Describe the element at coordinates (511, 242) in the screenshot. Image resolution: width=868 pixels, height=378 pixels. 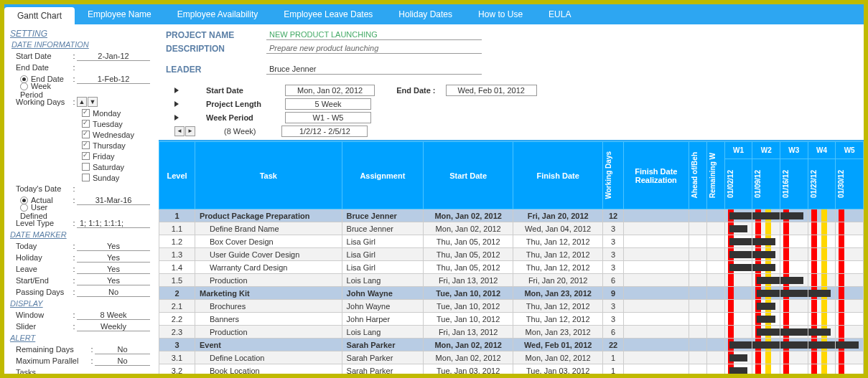
I see `table-row: 1.2Box Cover DesignLisa GirlThu, Jan 05,…` at that location.